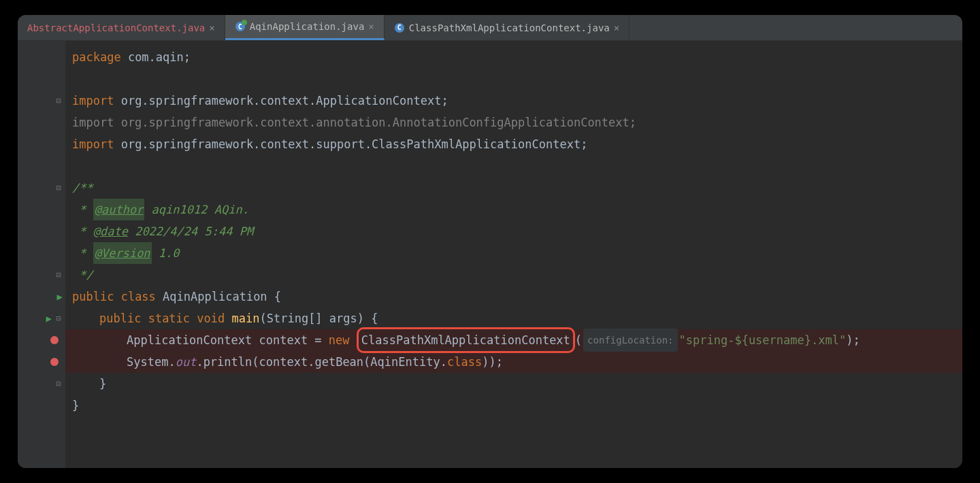  Describe the element at coordinates (121, 27) in the screenshot. I see `tab-abstract-application-context: AbstractApplicationContext.java ×` at that location.